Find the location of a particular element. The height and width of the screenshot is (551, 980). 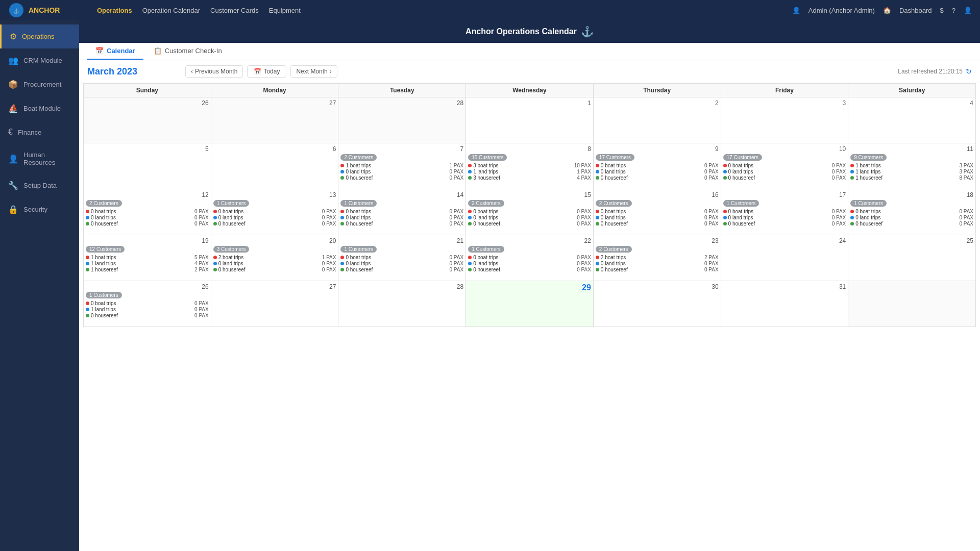

sidebar-item-setup: 🔧 Setup Data is located at coordinates (40, 186).